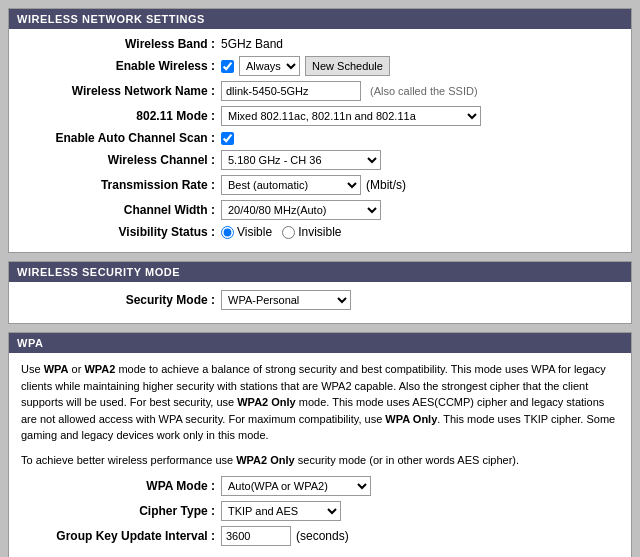 Image resolution: width=640 pixels, height=557 pixels. I want to click on channel-width-row: Channel Width : 20/40/80 MHz(Auto), so click(320, 210).